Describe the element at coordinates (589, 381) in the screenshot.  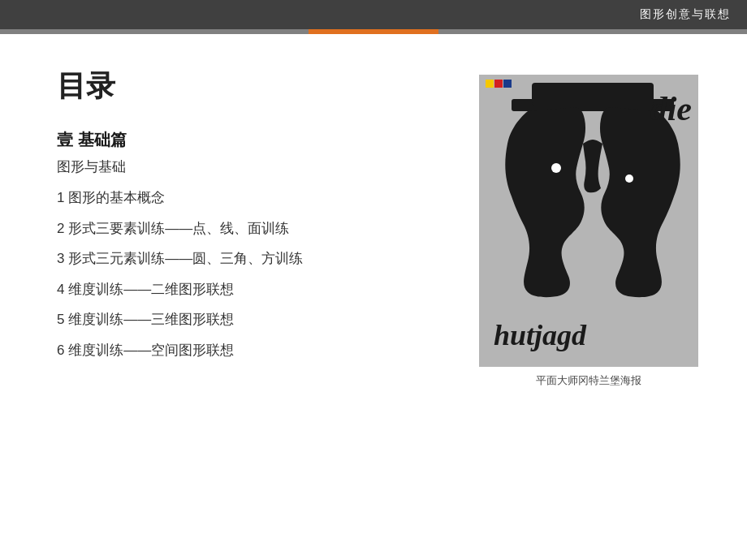
I see `poster-caption: 平面大师冈特兰堡海报` at that location.